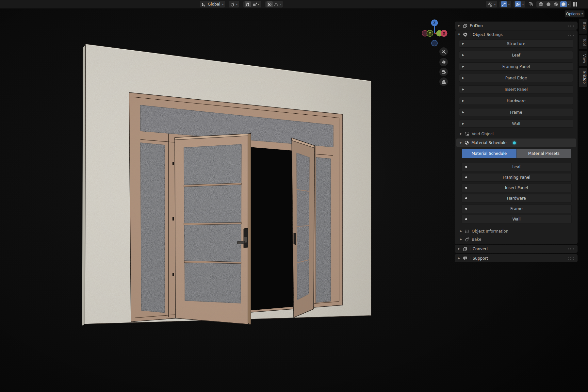 The image size is (588, 392). Describe the element at coordinates (276, 5) in the screenshot. I see `falloff-curve-icon` at that location.